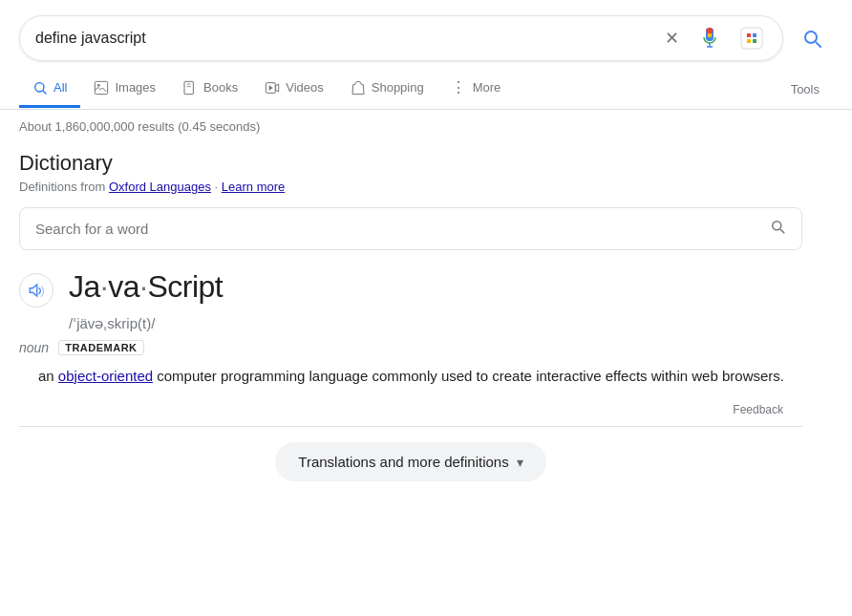 This screenshot has width=852, height=616. Describe the element at coordinates (805, 90) in the screenshot. I see `tools-label: Tools` at that location.